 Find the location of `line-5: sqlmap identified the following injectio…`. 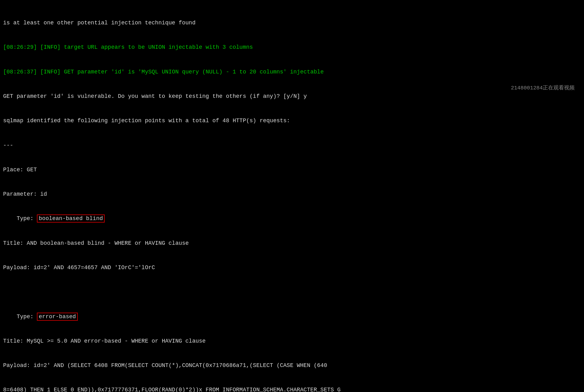

line-5: sqlmap identified the following injectio… is located at coordinates (292, 121).